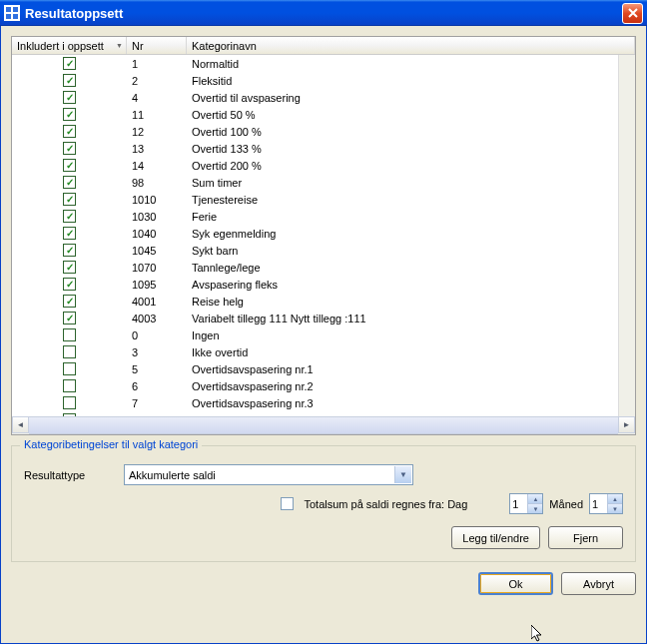 This screenshot has height=644, width=647. I want to click on grid-header: Inkludert i oppsett ▼ Nr Kategorinavn, so click(324, 46).